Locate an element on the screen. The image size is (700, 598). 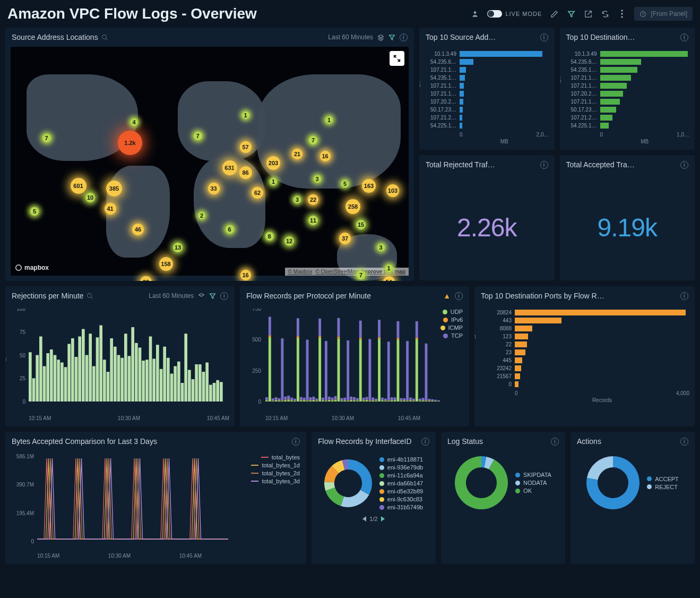
legend-item: eni-d5e32b89 is located at coordinates (401, 491).